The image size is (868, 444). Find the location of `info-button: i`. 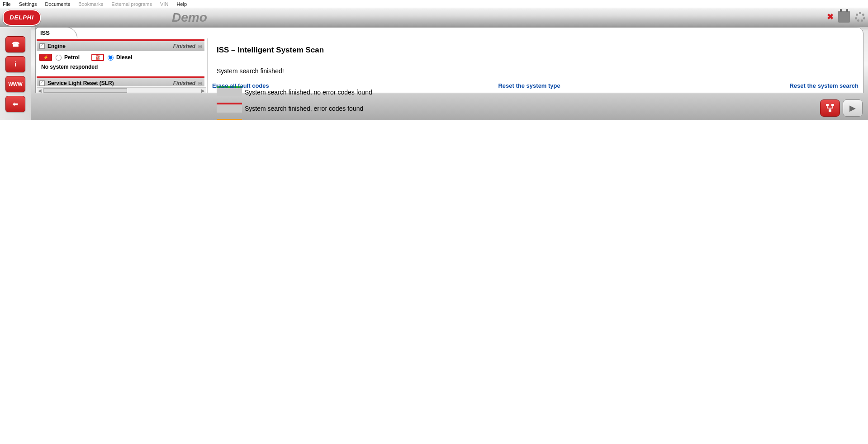

info-button: i is located at coordinates (15, 64).